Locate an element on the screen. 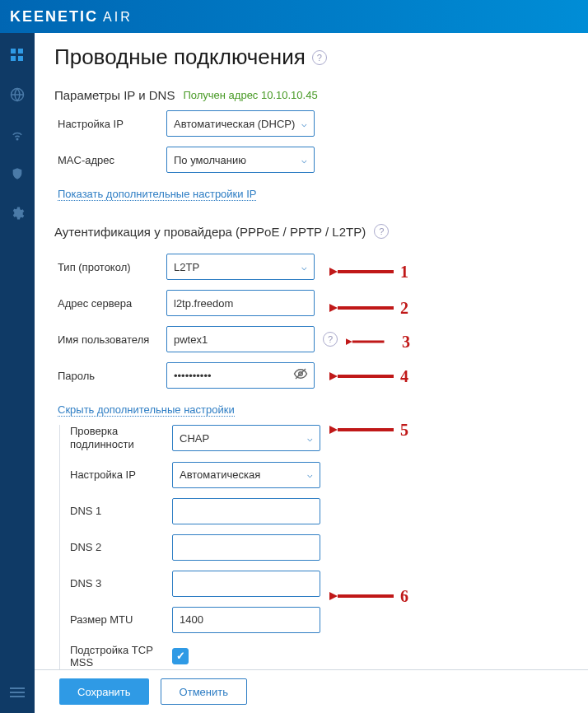 The height and width of the screenshot is (713, 588). mac-value: По умолчанию is located at coordinates (210, 160).